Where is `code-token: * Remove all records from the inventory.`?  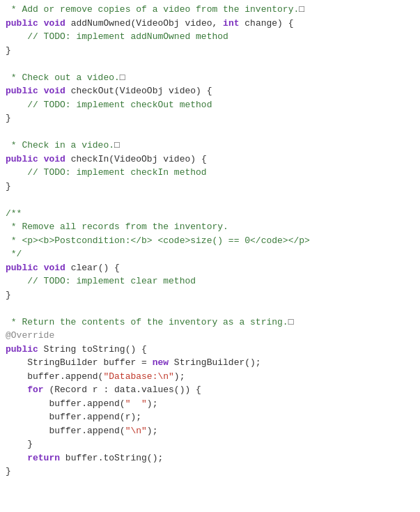
code-token: * Remove all records from the inventory. is located at coordinates (117, 227).